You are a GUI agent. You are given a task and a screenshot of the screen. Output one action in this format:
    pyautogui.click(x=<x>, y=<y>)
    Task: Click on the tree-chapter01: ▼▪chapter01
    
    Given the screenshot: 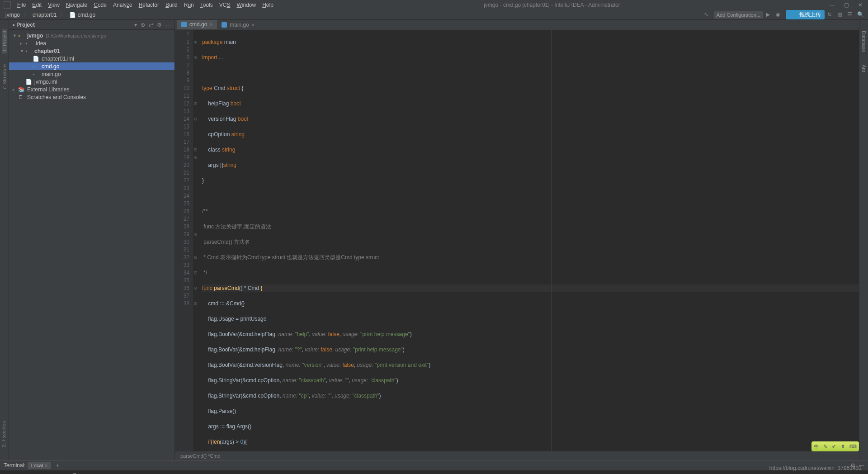 What is the action you would take?
    pyautogui.click(x=92, y=51)
    